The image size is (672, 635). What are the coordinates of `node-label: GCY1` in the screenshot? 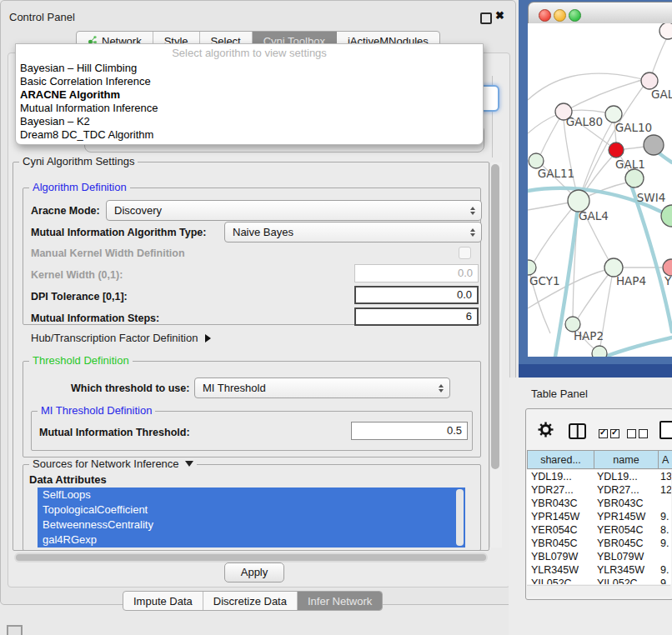 It's located at (545, 281).